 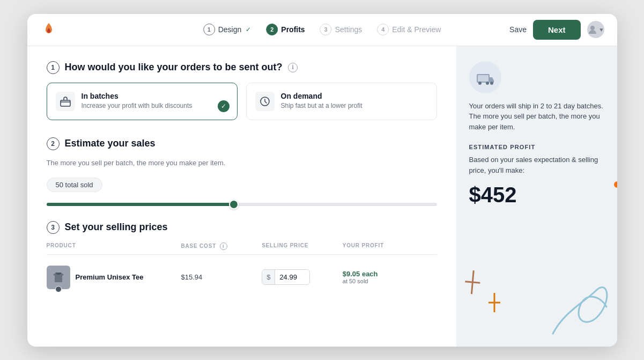 I want to click on section3-header: 3 Set your selling prices, so click(x=242, y=227).